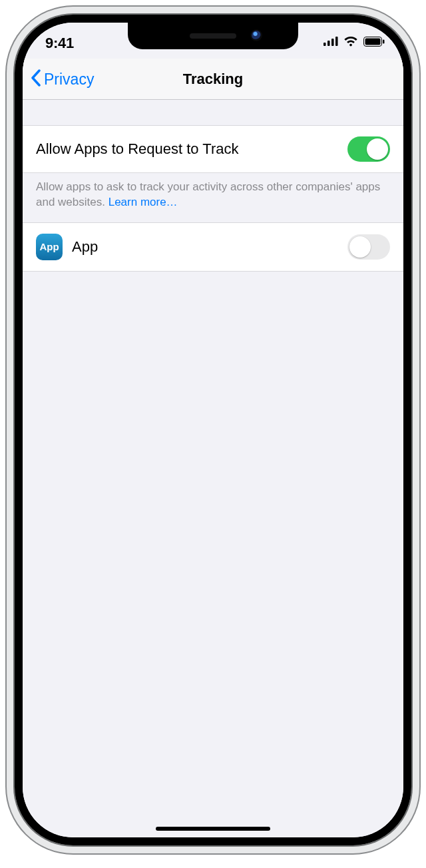 The image size is (426, 868). Describe the element at coordinates (213, 149) in the screenshot. I see `allow-apps-row: Allow Apps to Request to Track` at that location.